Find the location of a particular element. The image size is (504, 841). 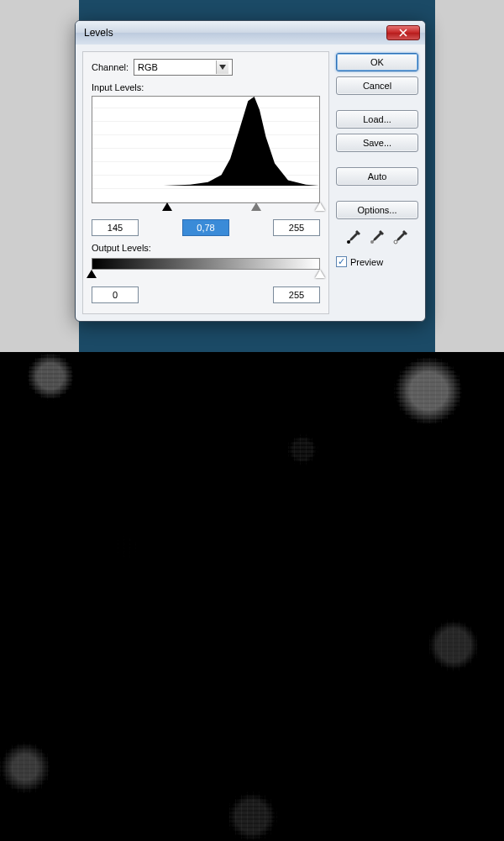

close-icon is located at coordinates (403, 33).